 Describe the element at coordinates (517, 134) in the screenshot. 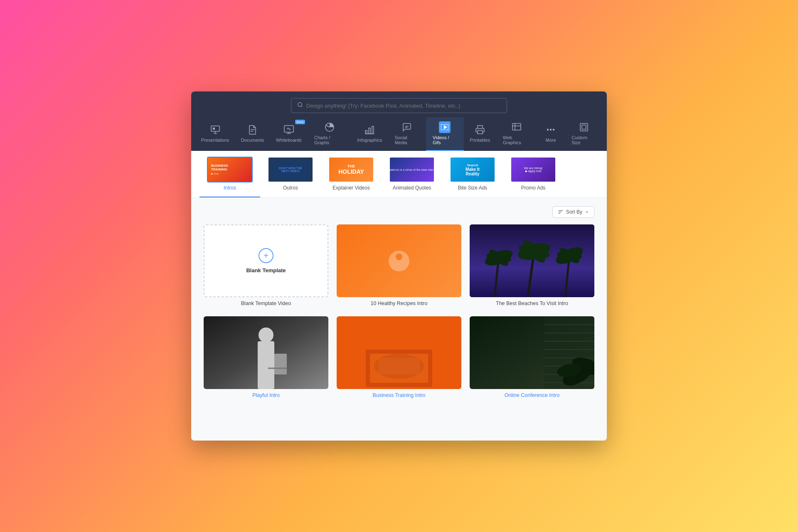

I see `nav-item-webgraphics: Web Graphics` at that location.